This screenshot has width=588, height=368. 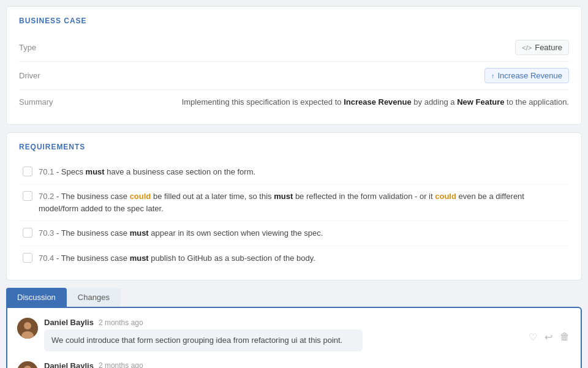 What do you see at coordinates (94, 298) in the screenshot?
I see `tab-changes: Changes` at bounding box center [94, 298].